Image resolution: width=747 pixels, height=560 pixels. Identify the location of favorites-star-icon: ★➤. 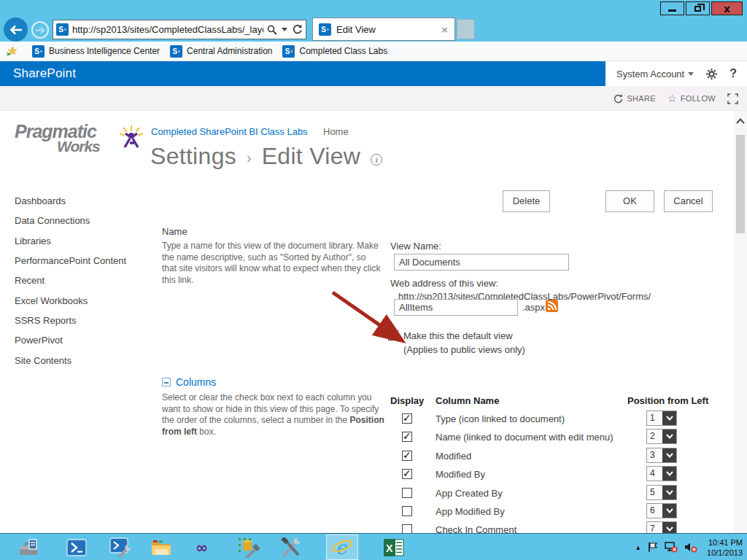
(15, 51).